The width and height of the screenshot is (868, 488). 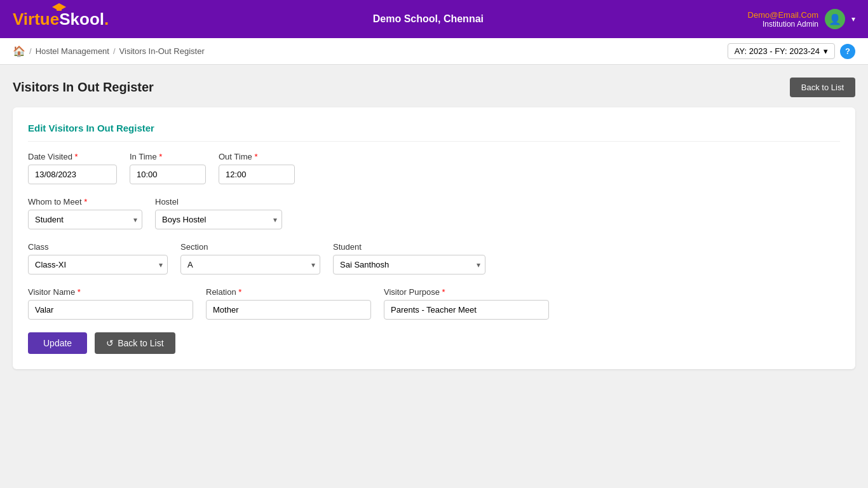 What do you see at coordinates (109, 51) in the screenshot?
I see `breadcrumb: 🏠 / Hostel Management / Visitors In-Out …` at bounding box center [109, 51].